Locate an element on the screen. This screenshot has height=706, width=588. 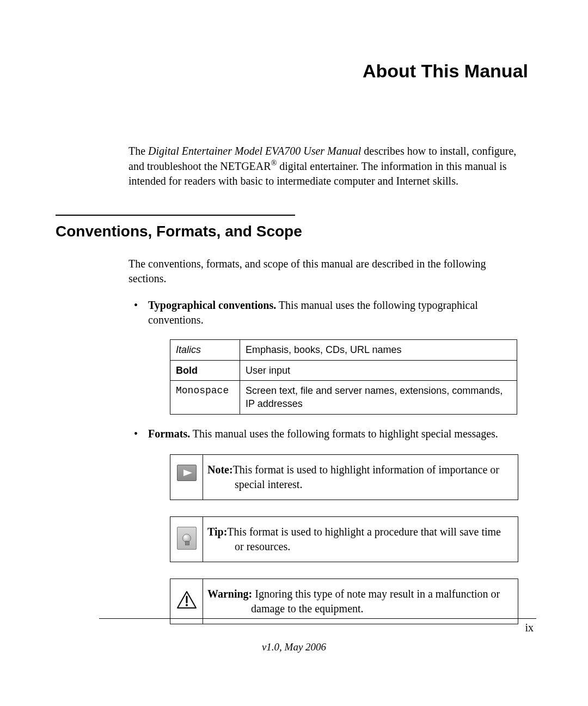
typographical-conventions-table: Italics Emphasis, books, CDs, URL names … is located at coordinates (344, 377).